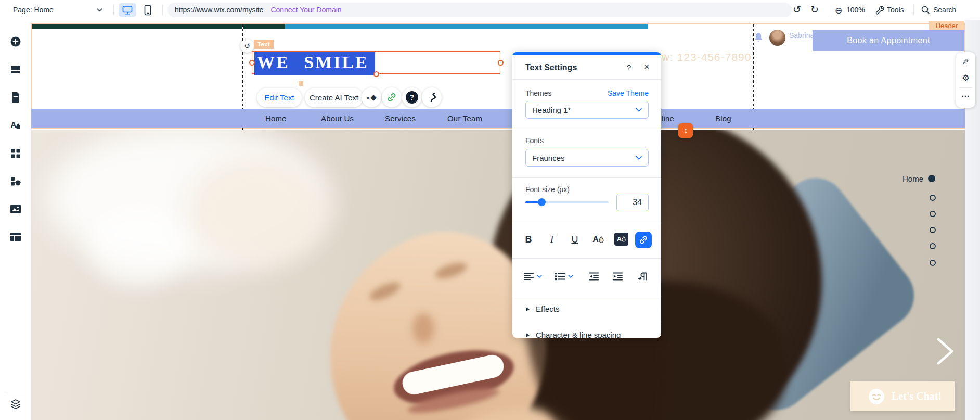 The width and height of the screenshot is (980, 420). Describe the element at coordinates (16, 404) in the screenshot. I see `layers-icon` at that location.